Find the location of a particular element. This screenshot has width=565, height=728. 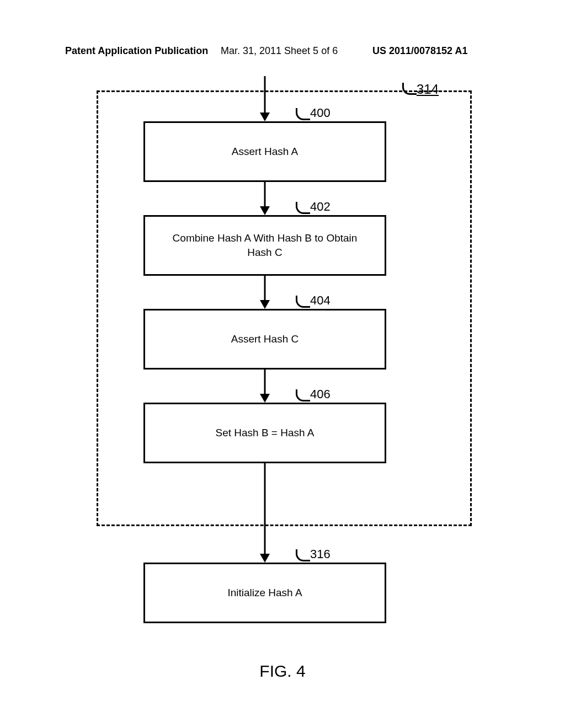

header-publication: Patent Application Publication is located at coordinates (137, 51).